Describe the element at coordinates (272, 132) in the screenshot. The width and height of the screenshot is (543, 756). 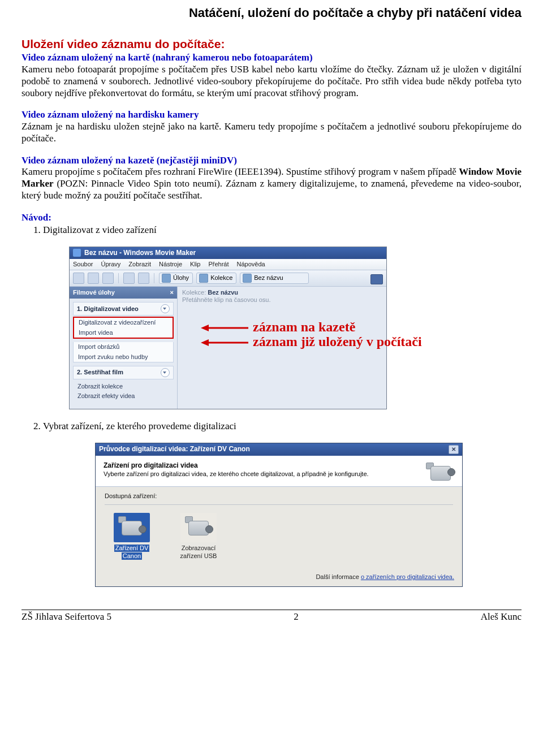
I see `text-hdd: Záznam je na hardisku uložen stejně jako…` at that location.